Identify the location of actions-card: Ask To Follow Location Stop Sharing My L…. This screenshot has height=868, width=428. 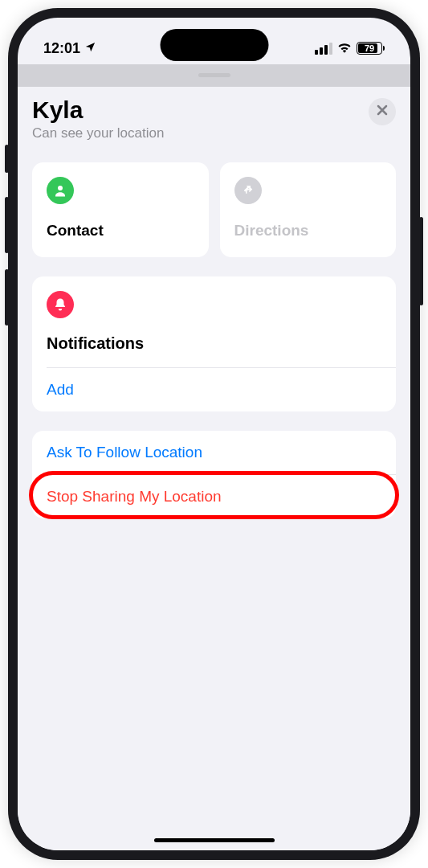
(214, 474).